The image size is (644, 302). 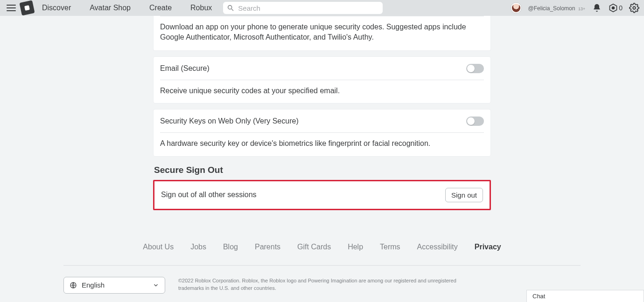 I want to click on footer-blog: Blog, so click(x=231, y=247).